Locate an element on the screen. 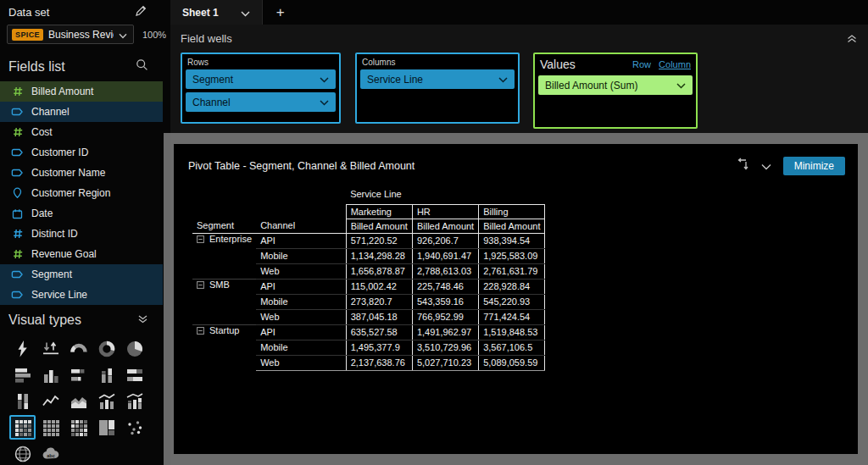 This screenshot has width=868, height=465. visual-type-clustered-bar-combo-icon is located at coordinates (107, 401).